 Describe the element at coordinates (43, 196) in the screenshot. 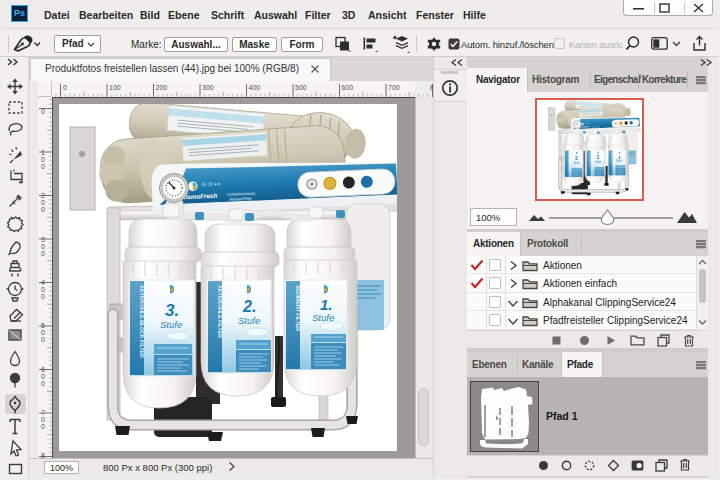

I see `svg-text: 2` at that location.